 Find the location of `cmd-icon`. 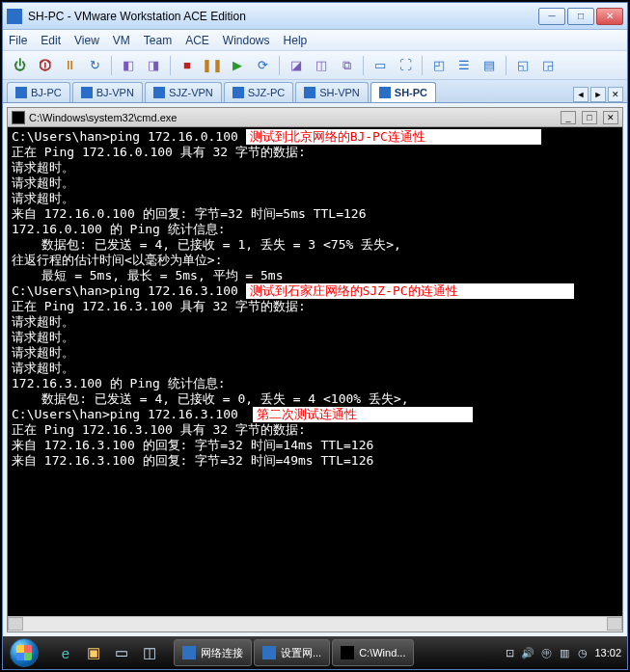

cmd-icon is located at coordinates (18, 118).